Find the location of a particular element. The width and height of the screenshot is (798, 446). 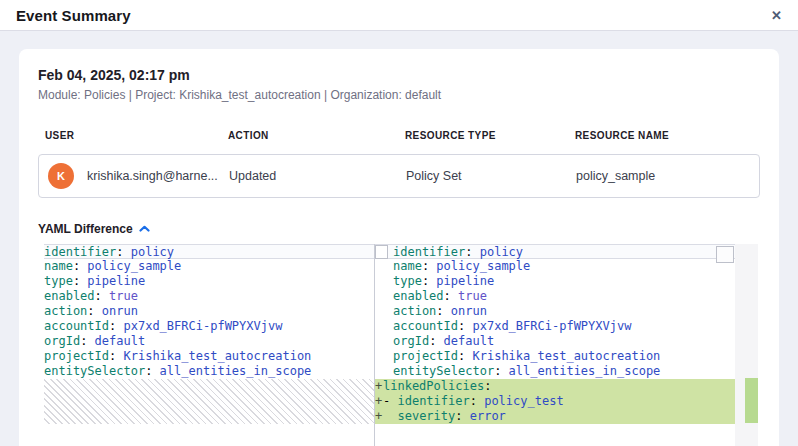

diff-added-lines: +linkedPolicies:+- identifier: policy_te… is located at coordinates (555, 402).